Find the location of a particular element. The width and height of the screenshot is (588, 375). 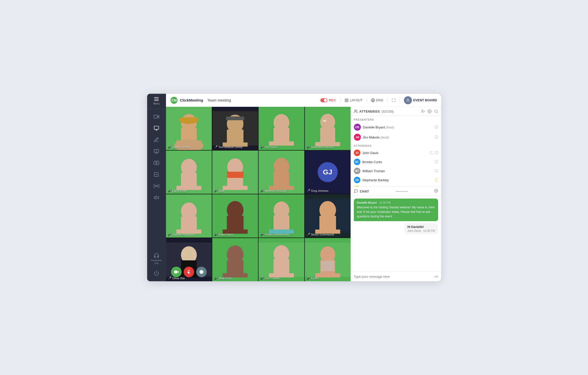

video-name-16: 🎤Kyoko is located at coordinates (313, 278).